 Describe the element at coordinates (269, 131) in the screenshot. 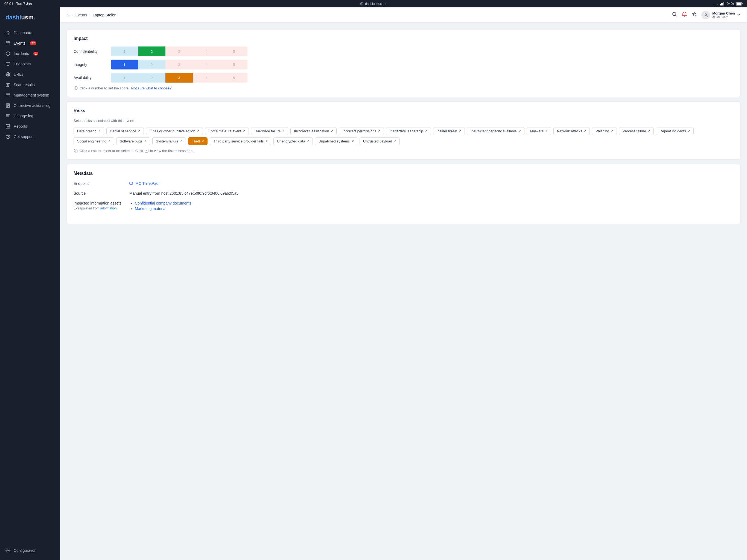

I see `risk-tag-hardware-failure: Hardware failure ↗` at that location.